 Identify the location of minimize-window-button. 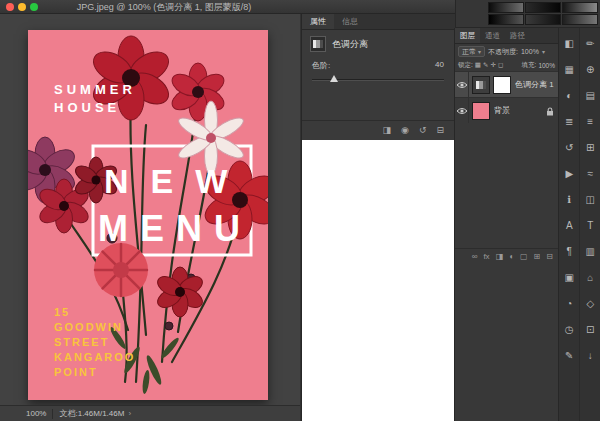
(22, 7).